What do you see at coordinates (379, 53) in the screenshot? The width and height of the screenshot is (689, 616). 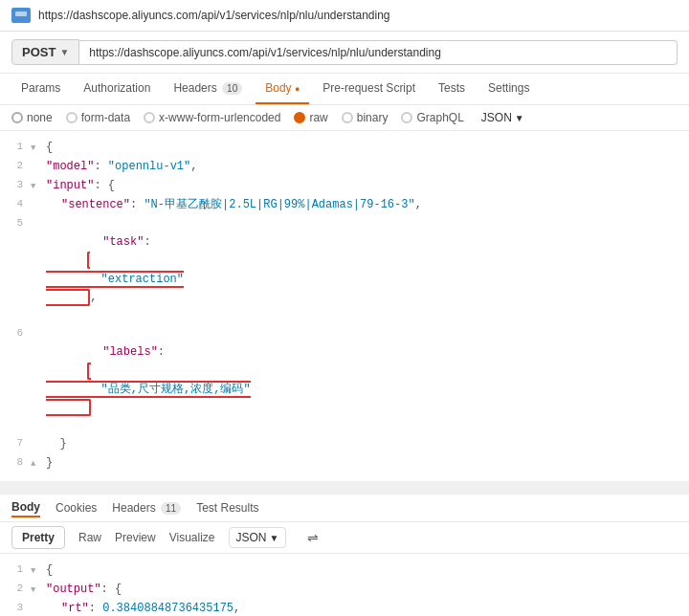 I see `url-input` at bounding box center [379, 53].